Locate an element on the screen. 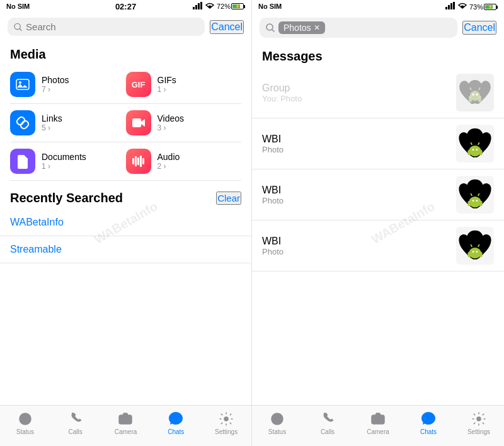 Image resolution: width=504 pixels, height=446 pixels. status-bar-right: No SIM 02:28 73% ⚡ is located at coordinates (378, 6).